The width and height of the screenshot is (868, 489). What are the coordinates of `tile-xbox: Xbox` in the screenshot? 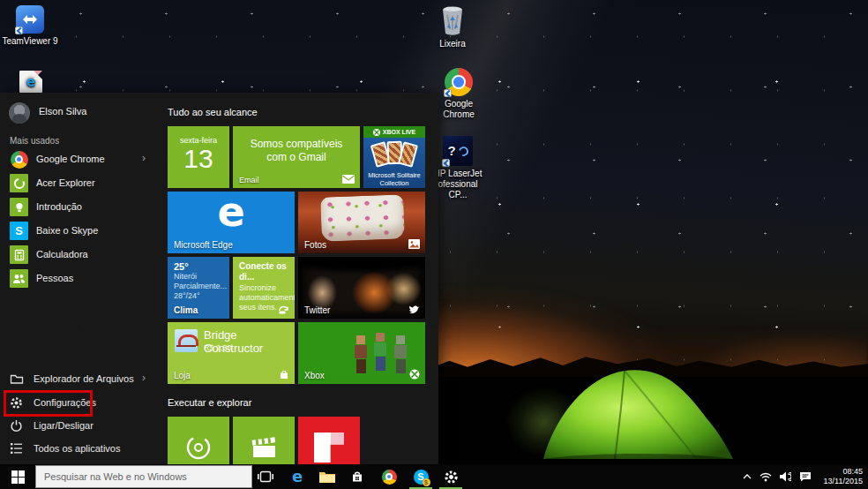 It's located at (362, 353).